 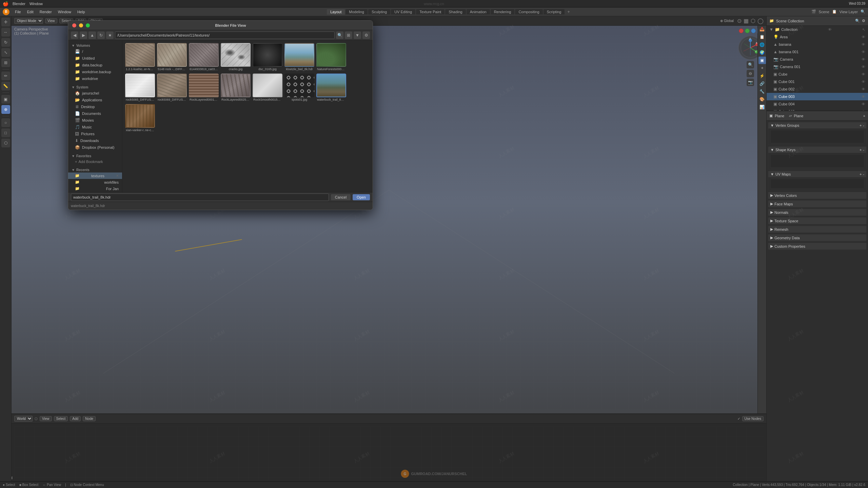 What do you see at coordinates (89, 419) in the screenshot?
I see `node-node-btn: Node` at bounding box center [89, 419].